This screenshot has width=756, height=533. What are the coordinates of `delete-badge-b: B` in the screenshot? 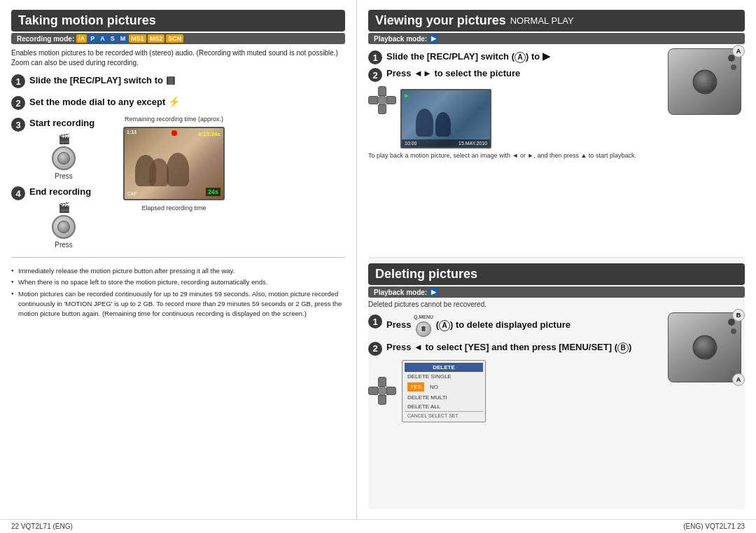 It's located at (623, 348).